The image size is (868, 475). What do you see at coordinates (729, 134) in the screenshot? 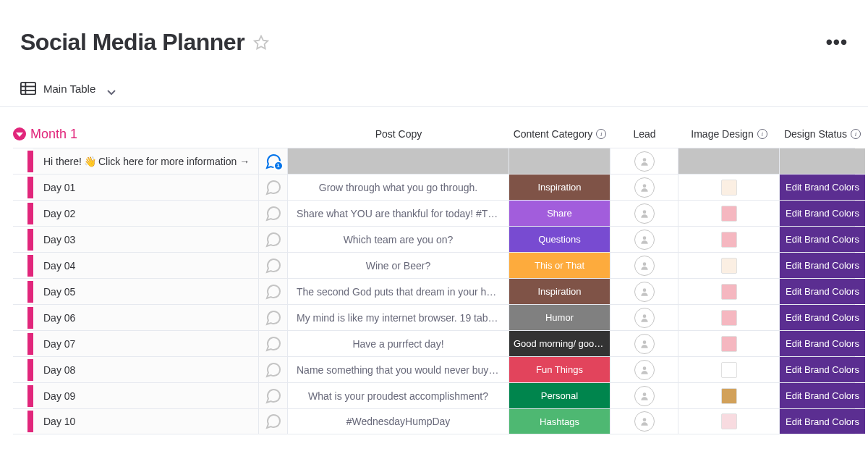
I see `column-header-image-design: Image Design i` at bounding box center [729, 134].